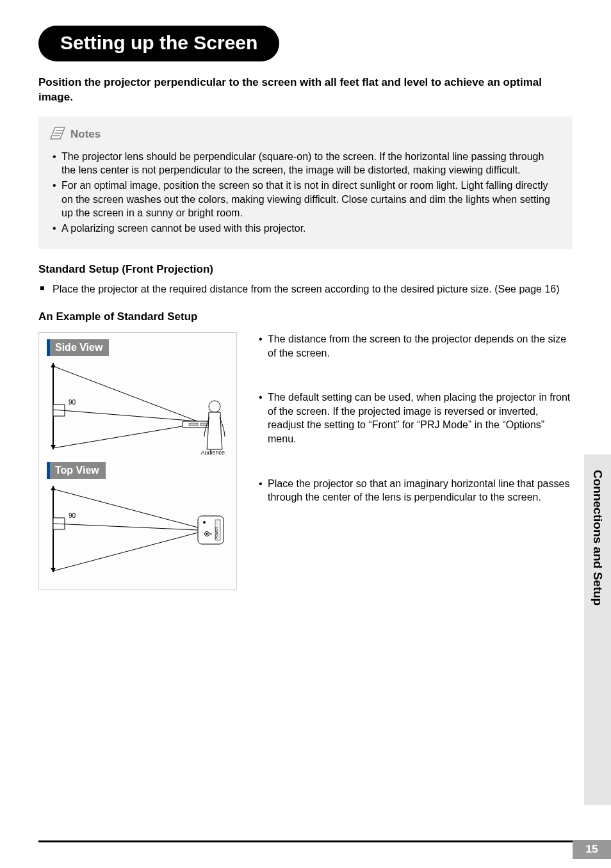  I want to click on note-item: For an optimal image, position the scree…, so click(306, 200).